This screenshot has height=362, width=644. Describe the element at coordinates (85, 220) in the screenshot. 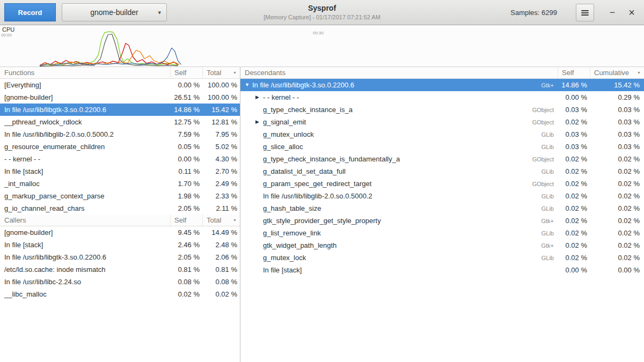

I see `callers-column-header: Callers` at that location.